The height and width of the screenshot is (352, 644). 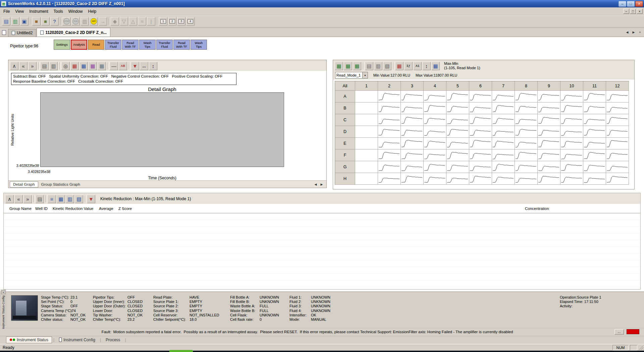 I want to click on well-B2, so click(x=389, y=108).